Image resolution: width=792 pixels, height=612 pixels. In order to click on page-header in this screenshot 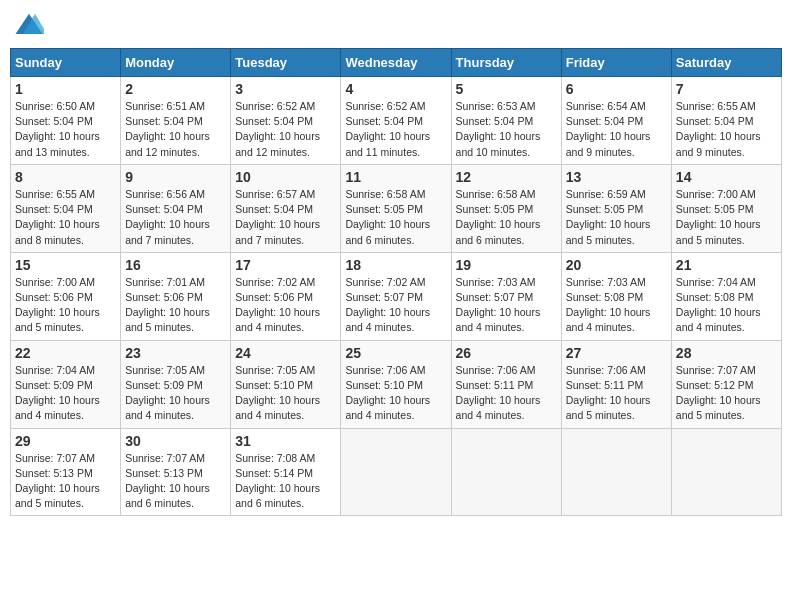, I will do `click(396, 25)`.